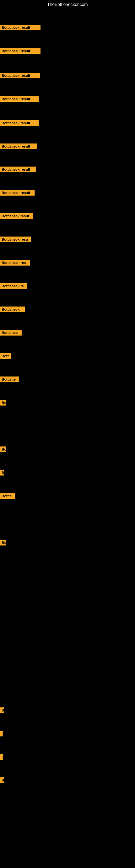  Describe the element at coordinates (15, 240) in the screenshot. I see `bottleneck-badge-row: Bottleneck resu` at that location.